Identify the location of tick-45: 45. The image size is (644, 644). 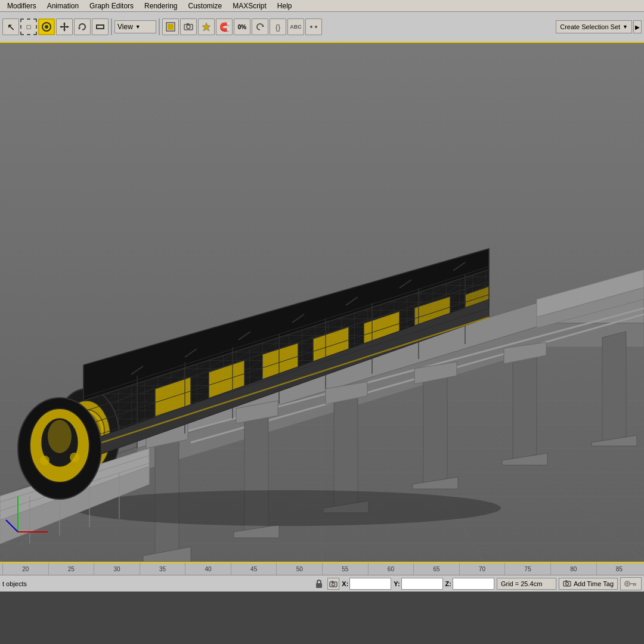
(254, 569).